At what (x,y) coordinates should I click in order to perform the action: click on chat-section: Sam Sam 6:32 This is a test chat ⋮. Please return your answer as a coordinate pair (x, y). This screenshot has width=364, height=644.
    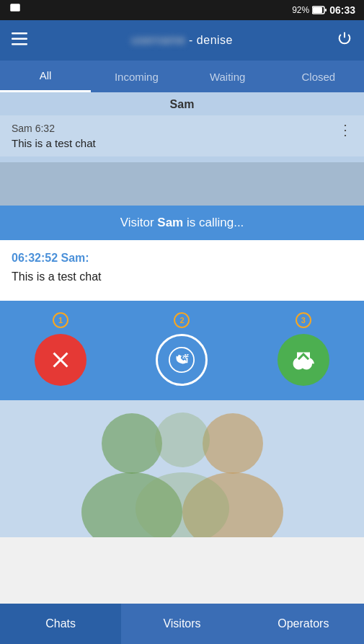
    Looking at the image, I should click on (182, 127).